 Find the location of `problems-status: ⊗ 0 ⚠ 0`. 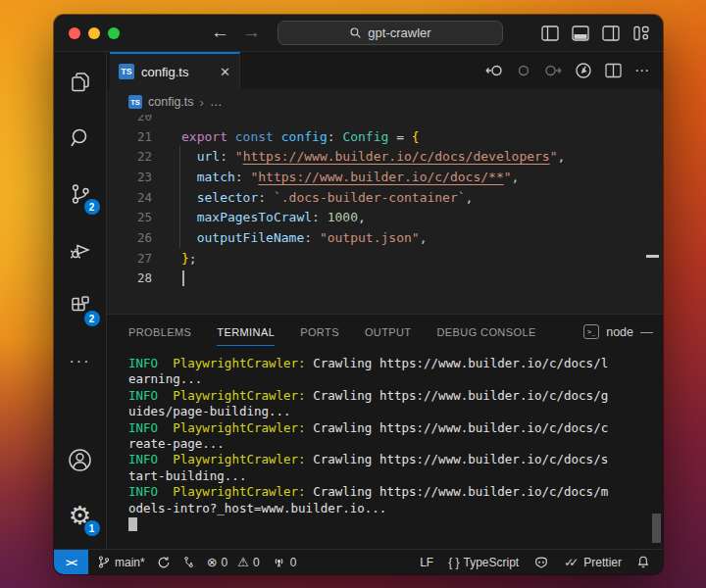

problems-status: ⊗ 0 ⚠ 0 is located at coordinates (233, 563).